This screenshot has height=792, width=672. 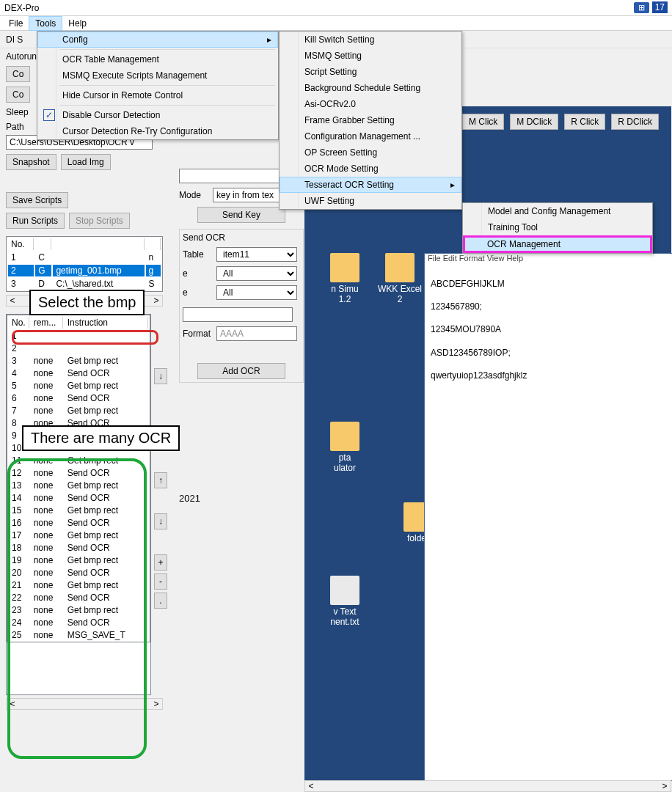 I want to click on menu-item: Configuration Management ..., so click(x=370, y=136).